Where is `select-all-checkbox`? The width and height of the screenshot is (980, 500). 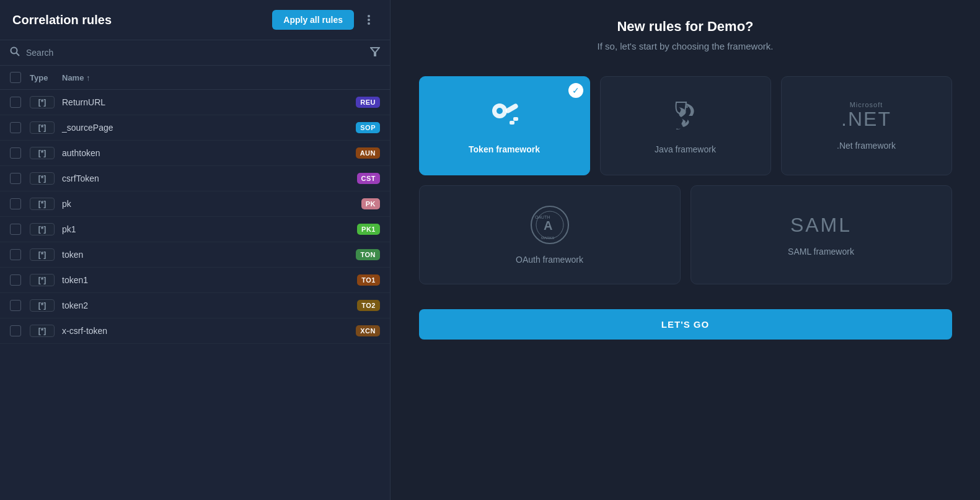
select-all-checkbox is located at coordinates (15, 77).